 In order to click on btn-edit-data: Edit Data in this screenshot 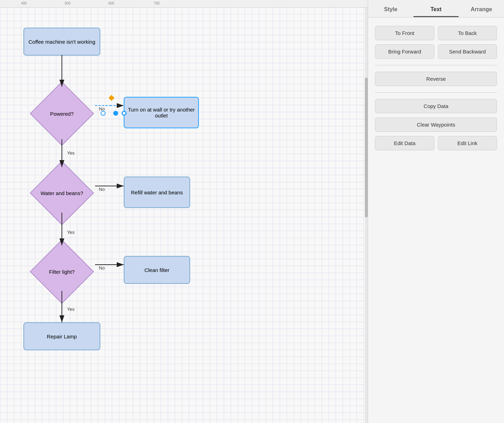, I will do `click(405, 143)`.